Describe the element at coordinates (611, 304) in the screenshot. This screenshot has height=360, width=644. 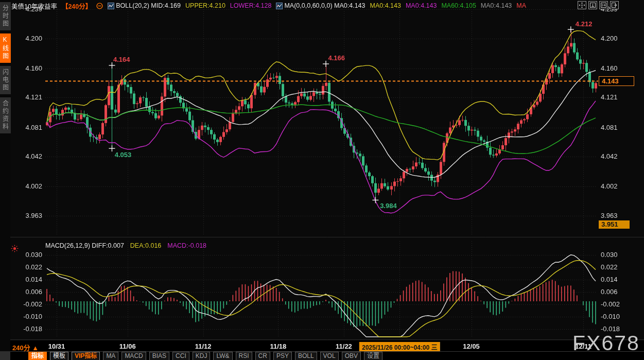
I see `macd-tick-right: -0.002` at that location.